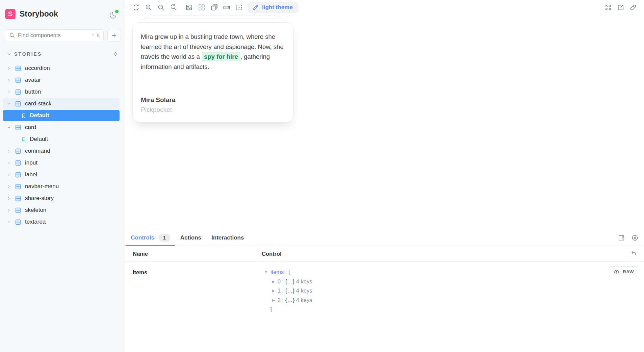  I want to click on panel-position-icon, so click(621, 238).